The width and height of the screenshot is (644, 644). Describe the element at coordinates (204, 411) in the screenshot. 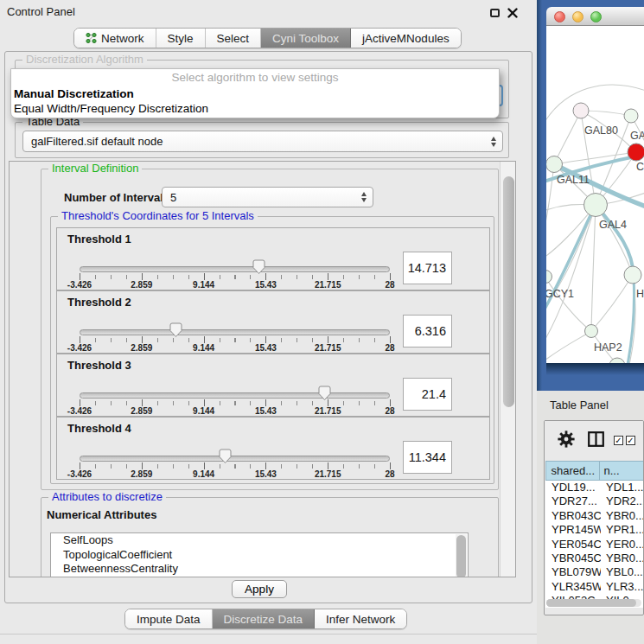

I see `scale-label: 9.144` at that location.